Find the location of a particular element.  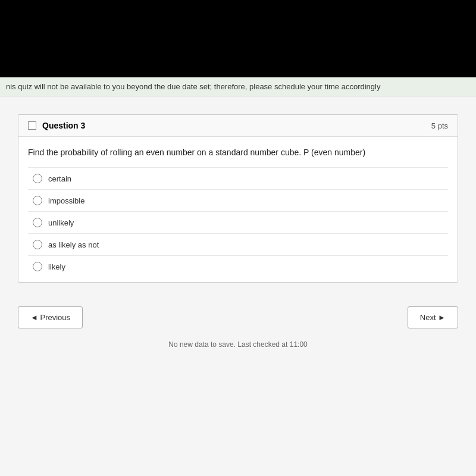

answer-label-opt2: impossible is located at coordinates (67, 201).